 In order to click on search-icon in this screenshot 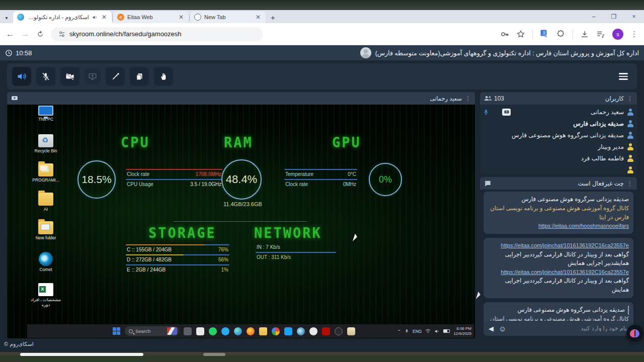, I will do `click(131, 331)`.